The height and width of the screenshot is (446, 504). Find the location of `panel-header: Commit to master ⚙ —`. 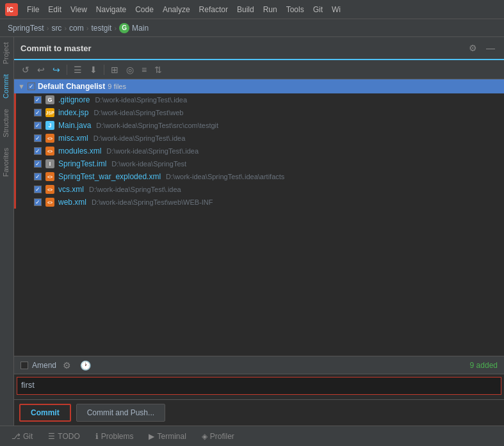

panel-header: Commit to master ⚙ — is located at coordinates (259, 49).